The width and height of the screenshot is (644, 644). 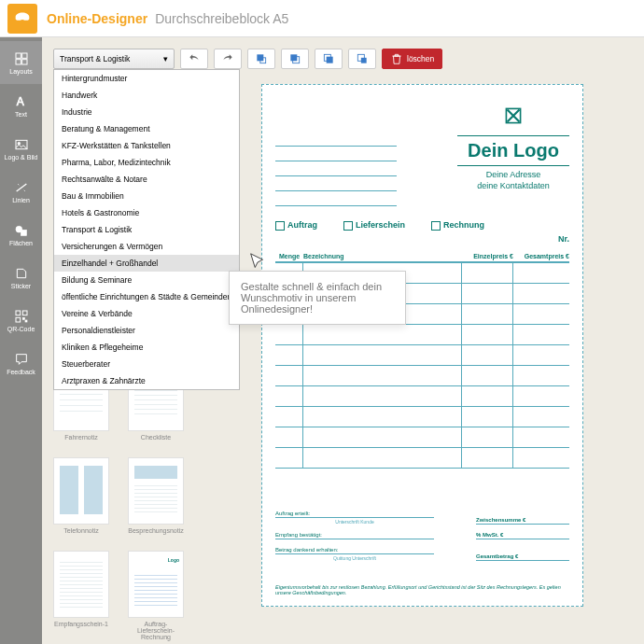 What do you see at coordinates (523, 557) in the screenshot?
I see `foot-right: Gesamtbetrag €` at bounding box center [523, 557].